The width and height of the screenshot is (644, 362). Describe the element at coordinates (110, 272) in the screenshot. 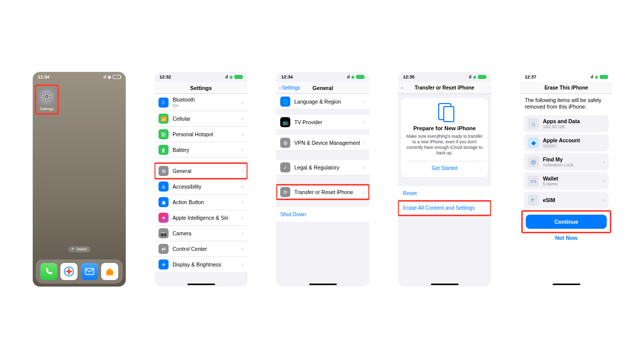

I see `home-app` at that location.